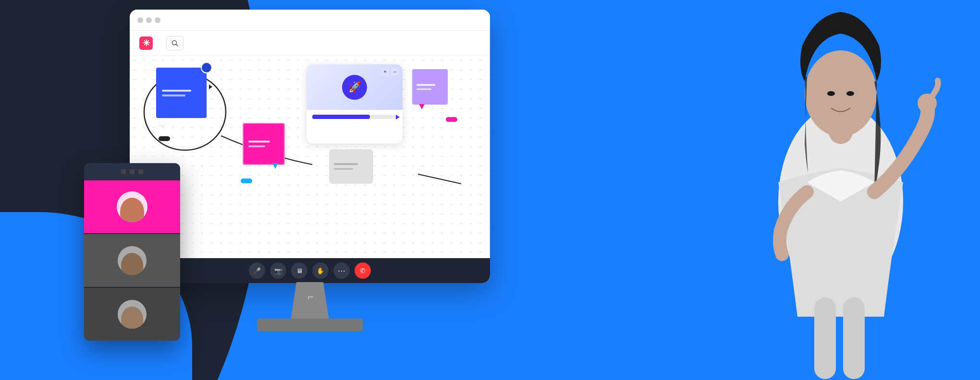  I want to click on traffic-light-yellow, so click(149, 20).